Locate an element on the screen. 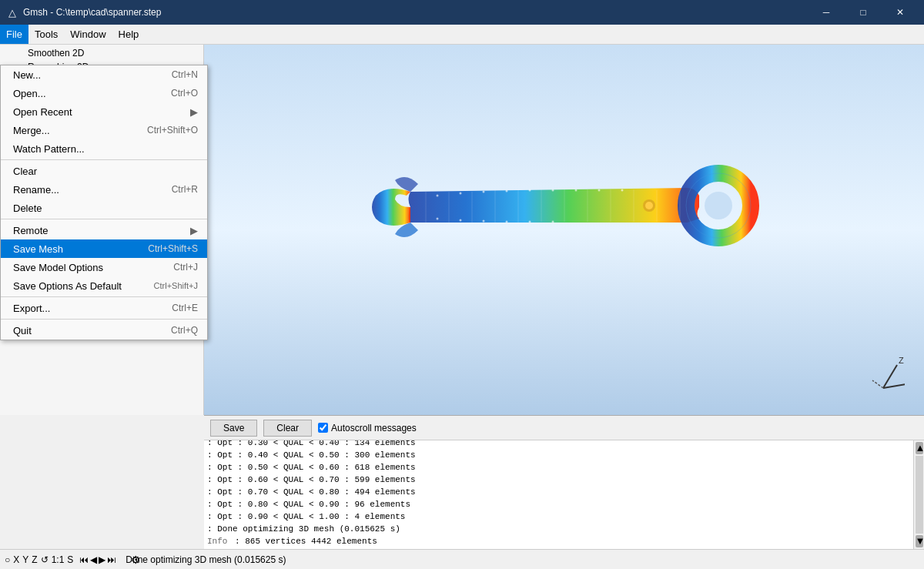 This screenshot has height=569, width=924. console-line: : Done optimizing 3D mesh (0.015625 s) is located at coordinates (559, 529).